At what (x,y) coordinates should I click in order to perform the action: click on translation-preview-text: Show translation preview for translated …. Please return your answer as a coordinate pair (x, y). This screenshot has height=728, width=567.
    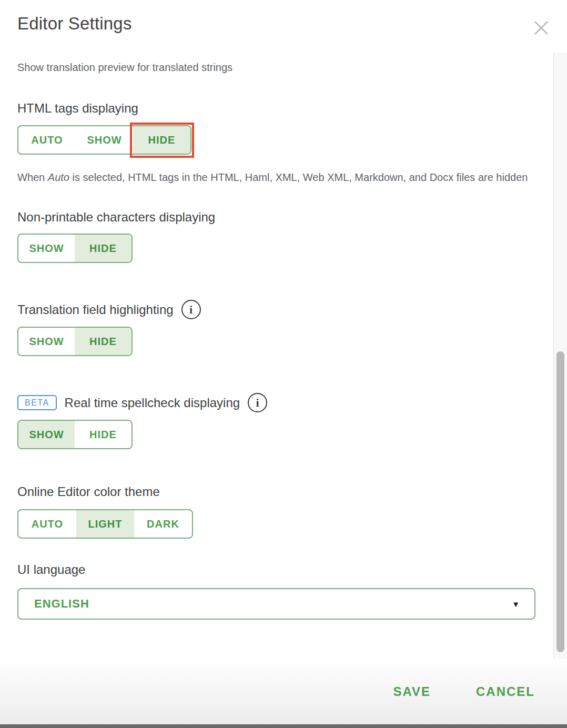
    Looking at the image, I should click on (275, 67).